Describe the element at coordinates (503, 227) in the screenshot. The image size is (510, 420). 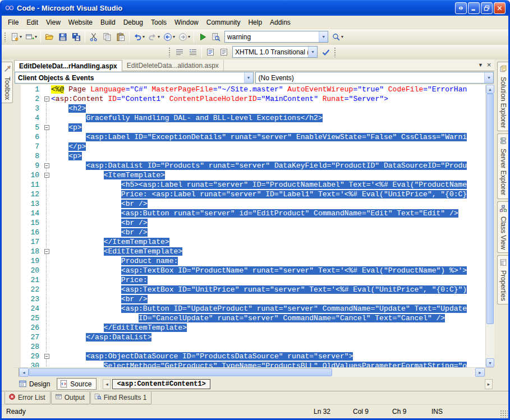
I see `sidebar-tab-class-view: Class View` at that location.